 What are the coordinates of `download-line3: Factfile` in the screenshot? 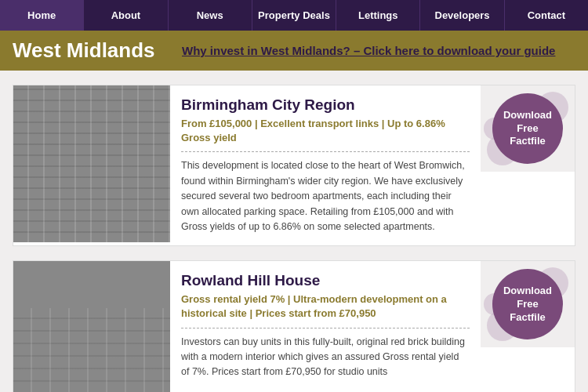 It's located at (528, 141).